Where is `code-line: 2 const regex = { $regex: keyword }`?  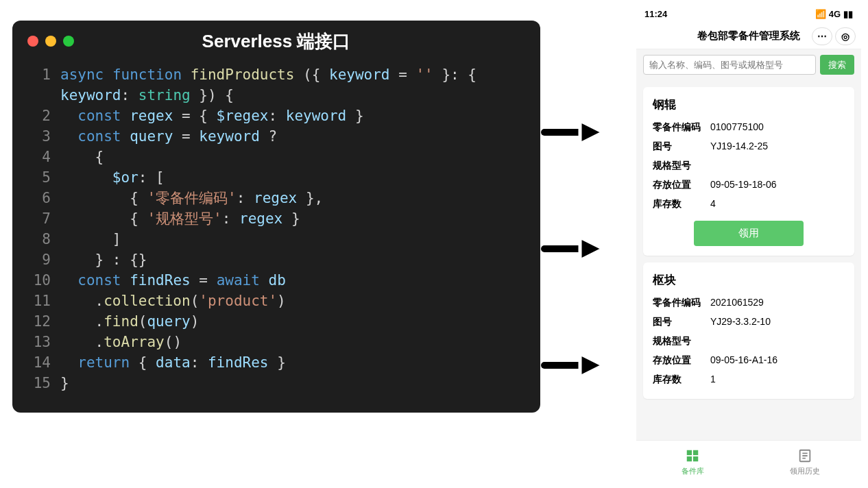
code-line: 2 const regex = { $regex: keyword } is located at coordinates (276, 116).